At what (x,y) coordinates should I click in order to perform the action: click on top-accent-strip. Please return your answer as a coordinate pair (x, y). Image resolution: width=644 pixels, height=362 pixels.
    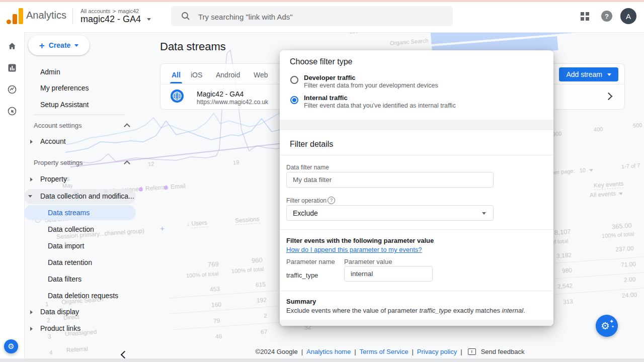
    Looking at the image, I should click on (322, 1).